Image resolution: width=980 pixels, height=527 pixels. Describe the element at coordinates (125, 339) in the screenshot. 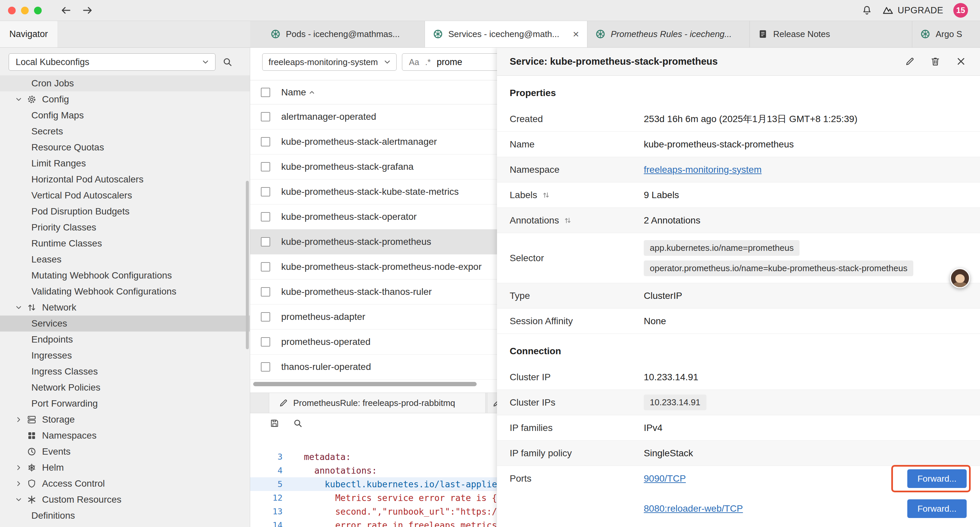

I see `sidebar-item: Endpoints` at that location.